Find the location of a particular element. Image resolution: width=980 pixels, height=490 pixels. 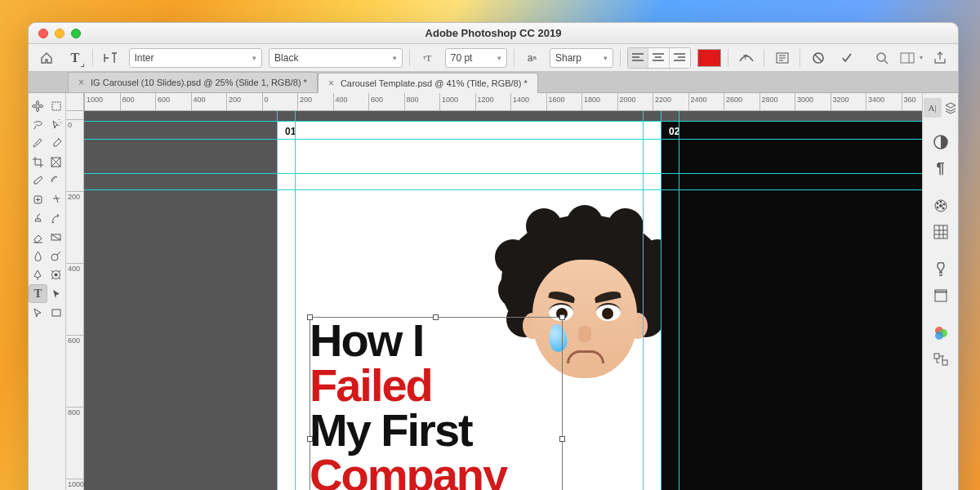

patterns-panel-icon is located at coordinates (941, 232).